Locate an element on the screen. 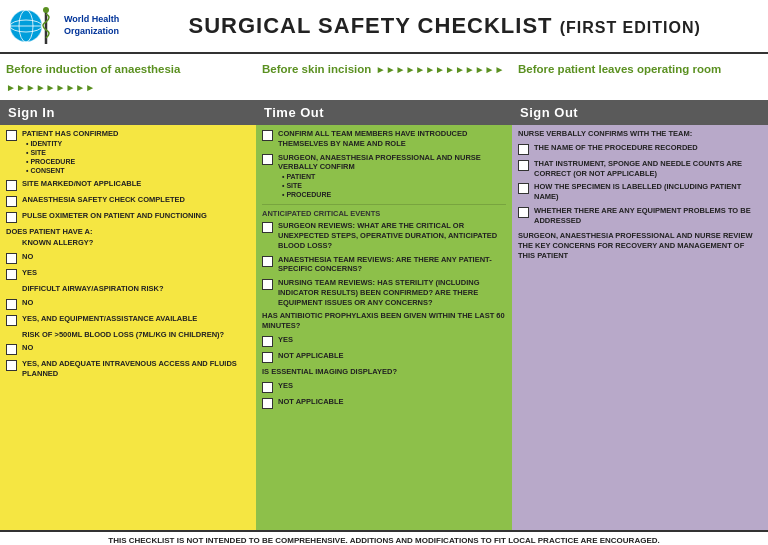 The height and width of the screenshot is (545, 768). list-item: HAS ANTIBIOTIC PROPHYLAXIS BEEN GIVEN WI… is located at coordinates (384, 321).